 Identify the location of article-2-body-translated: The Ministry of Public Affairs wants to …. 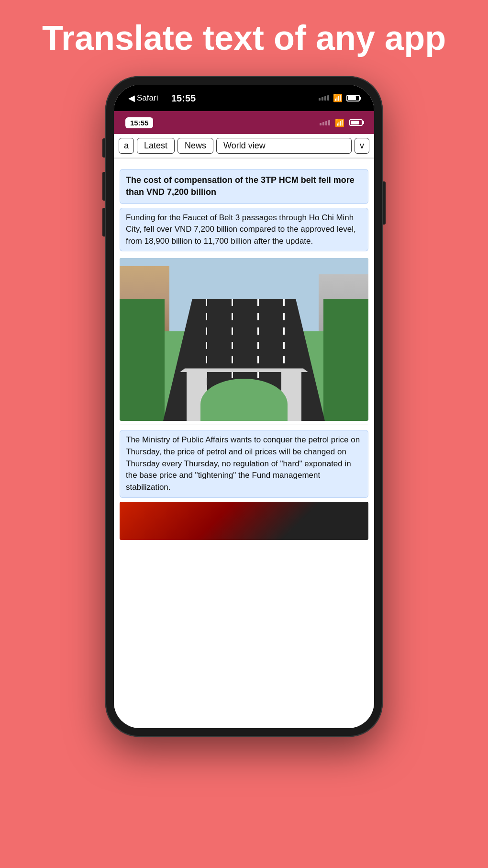
(244, 463).